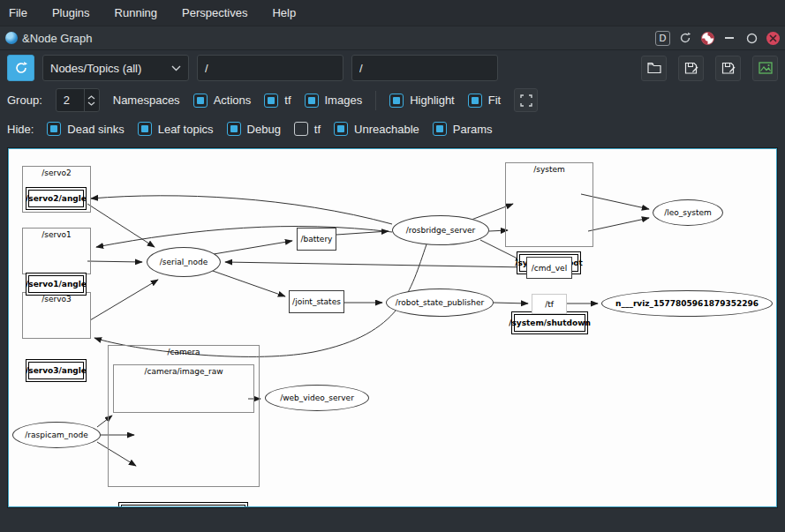 Image resolution: width=785 pixels, height=532 pixels. I want to click on debug-label: Debug, so click(264, 129).